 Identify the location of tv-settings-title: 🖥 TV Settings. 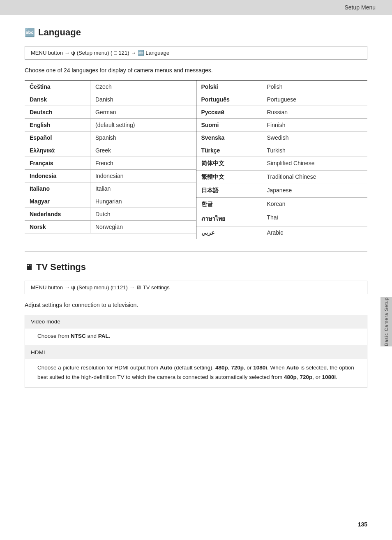
(196, 267).